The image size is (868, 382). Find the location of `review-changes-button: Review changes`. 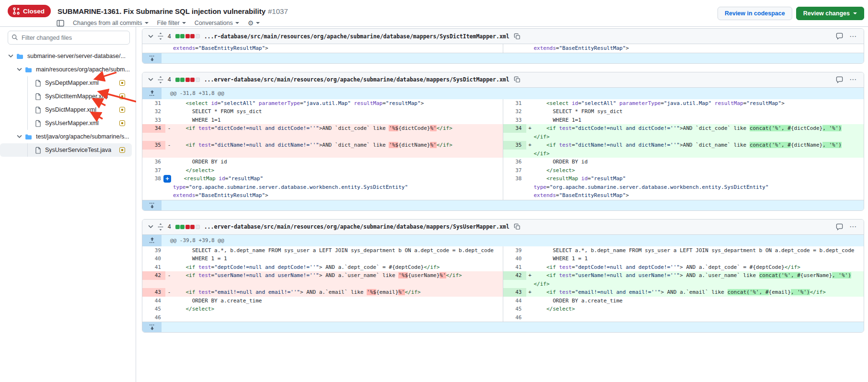

review-changes-button: Review changes is located at coordinates (830, 13).